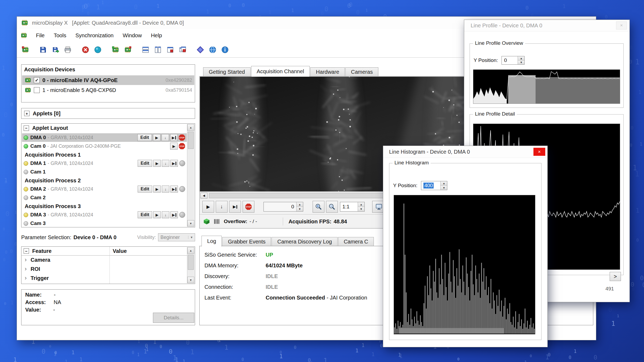 Image resolution: width=644 pixels, height=362 pixels. I want to click on y-position-spinbox: 400 ▲▼, so click(434, 186).